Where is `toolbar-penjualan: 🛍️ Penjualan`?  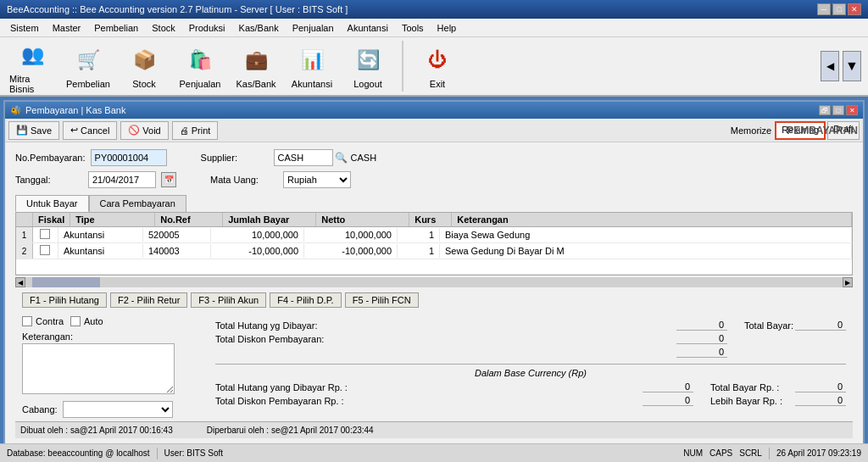 toolbar-penjualan: 🛍️ Penjualan is located at coordinates (200, 66).